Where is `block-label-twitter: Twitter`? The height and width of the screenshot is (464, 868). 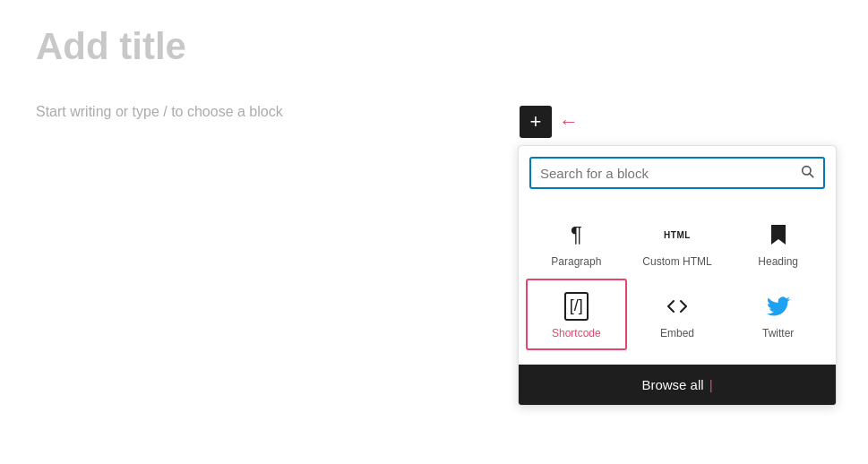
block-label-twitter: Twitter is located at coordinates (778, 333).